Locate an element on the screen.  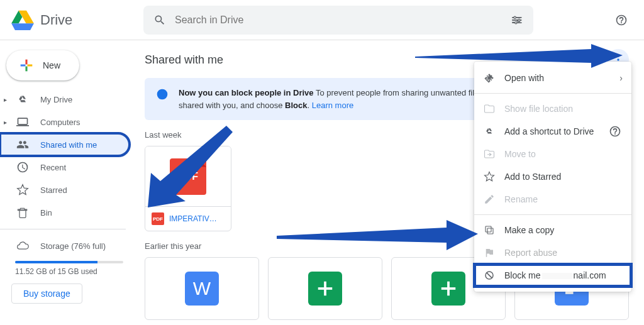
cm-show-location: Show file location is located at coordinates (553, 109).